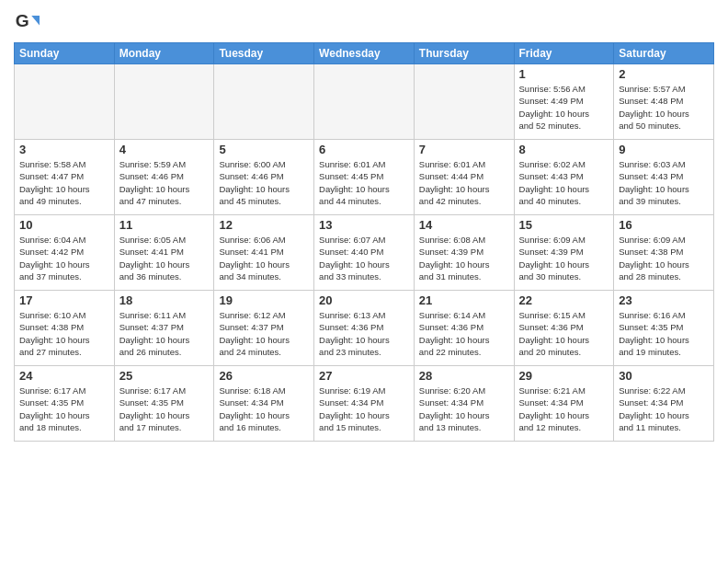  I want to click on weekday-row: SundayMondayTuesdayWednesdayThursdayFrid…, so click(364, 53).